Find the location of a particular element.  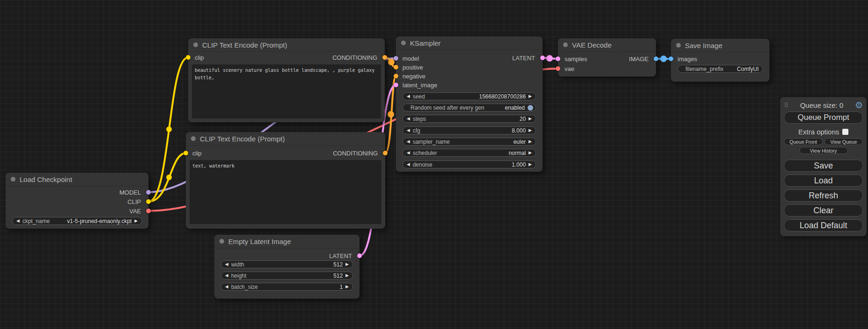

input-port-images is located at coordinates (671, 59).